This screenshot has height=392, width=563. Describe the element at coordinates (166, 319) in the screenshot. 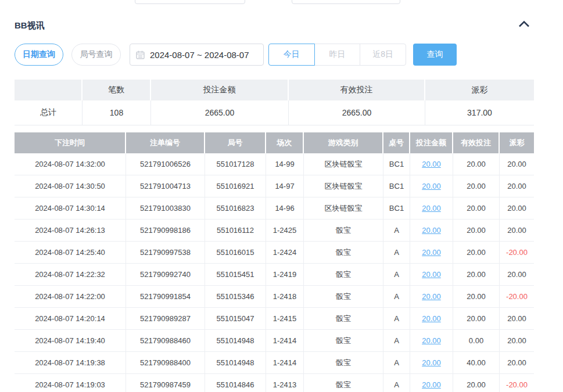

I see `order-number-cell: 521790989287` at that location.